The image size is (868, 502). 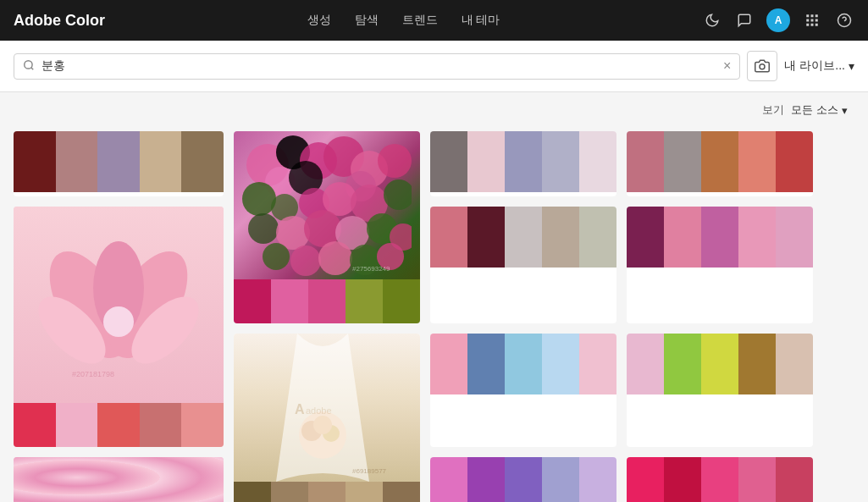 What do you see at coordinates (481, 20) in the screenshot?
I see `nav-my-themes: 내 테마` at bounding box center [481, 20].